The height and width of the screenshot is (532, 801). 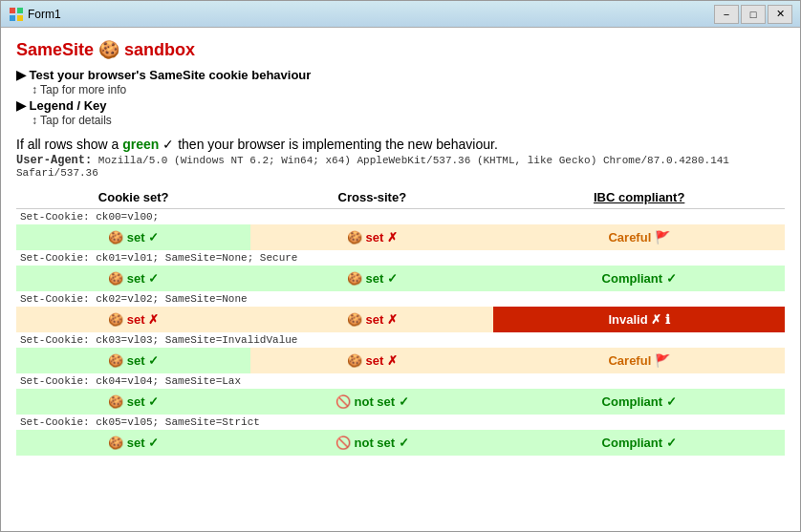 What do you see at coordinates (400, 144) in the screenshot?
I see `info-line: If all rows show a green ✓ then your bro…` at bounding box center [400, 144].